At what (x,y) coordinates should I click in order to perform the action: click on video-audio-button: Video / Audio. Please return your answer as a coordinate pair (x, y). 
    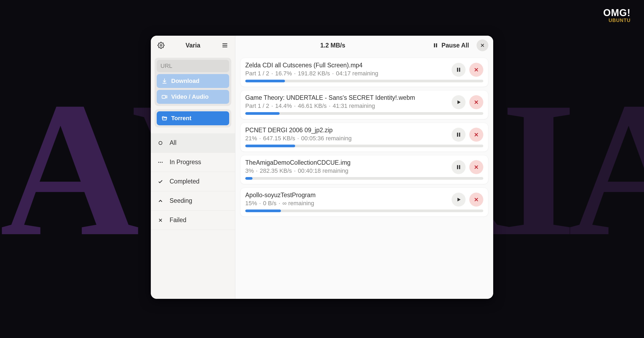
    Looking at the image, I should click on (193, 97).